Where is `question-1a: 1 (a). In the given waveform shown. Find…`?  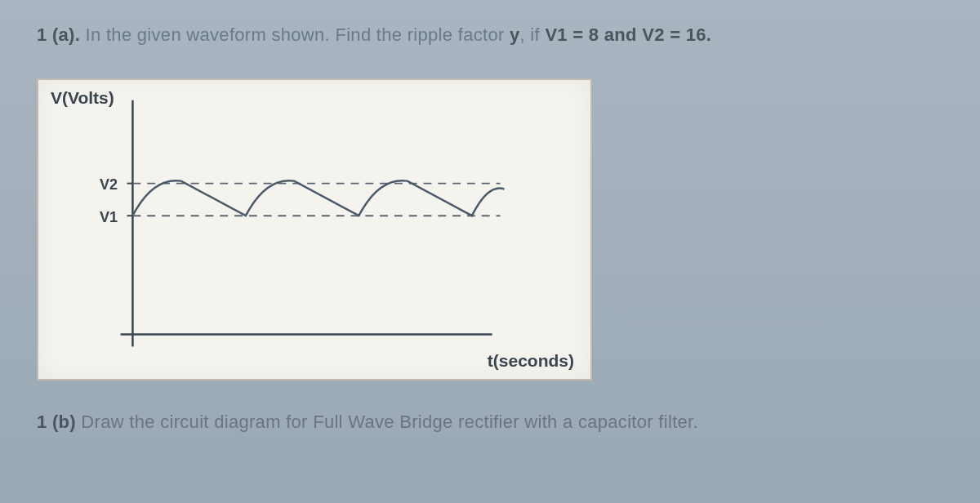
question-1a: 1 (a). In the given waveform shown. Find… is located at coordinates (490, 35).